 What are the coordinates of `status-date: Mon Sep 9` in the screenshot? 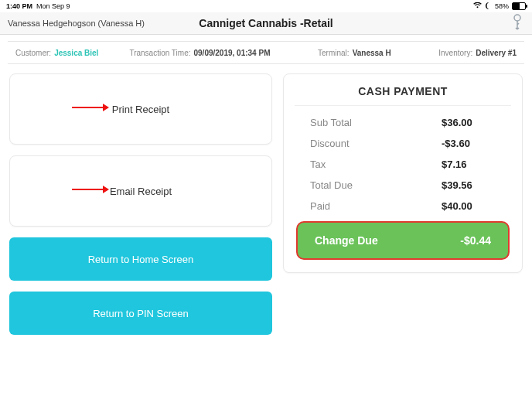 It's located at (53, 6).